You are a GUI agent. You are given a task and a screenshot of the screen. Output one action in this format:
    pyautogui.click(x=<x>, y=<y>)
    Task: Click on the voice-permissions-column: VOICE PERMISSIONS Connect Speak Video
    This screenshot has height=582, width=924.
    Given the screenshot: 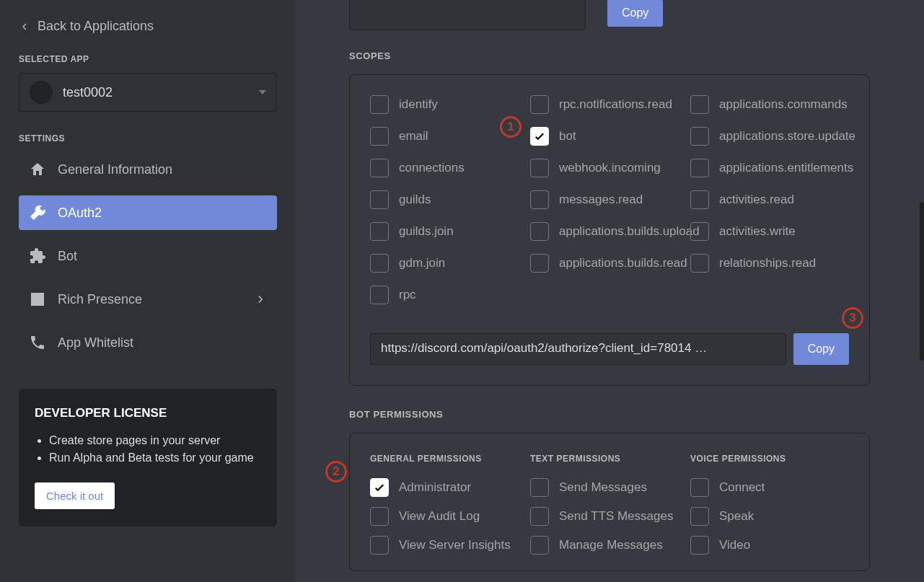 What is the action you would take?
    pyautogui.click(x=770, y=509)
    